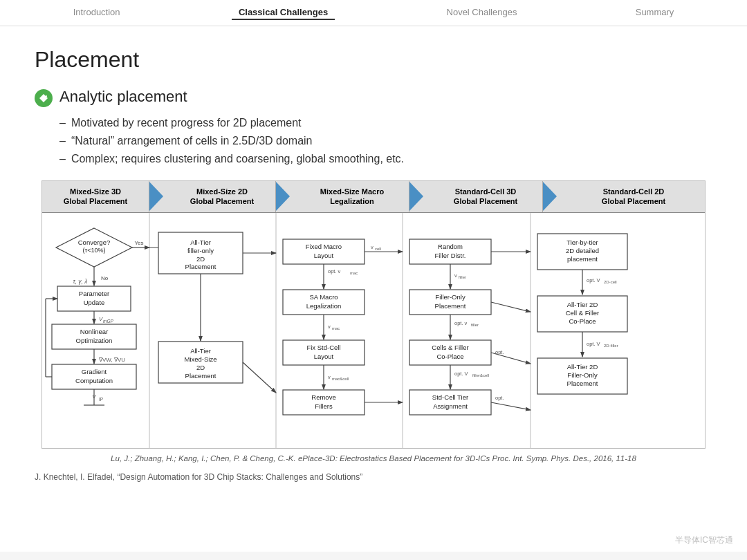  Describe the element at coordinates (655, 12) in the screenshot. I see `nav-summary: Summary` at that location.